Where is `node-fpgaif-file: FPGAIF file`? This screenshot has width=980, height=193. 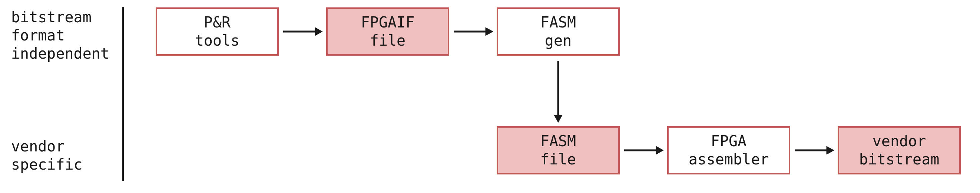
node-fpgaif-file: FPGAIF file is located at coordinates (388, 32).